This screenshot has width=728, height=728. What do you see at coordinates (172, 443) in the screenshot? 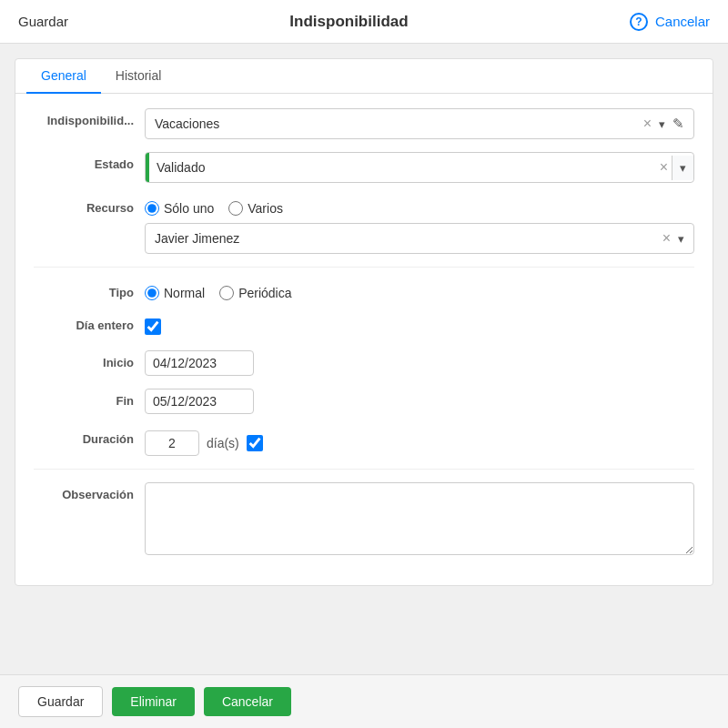
I see `duracion-input` at bounding box center [172, 443].